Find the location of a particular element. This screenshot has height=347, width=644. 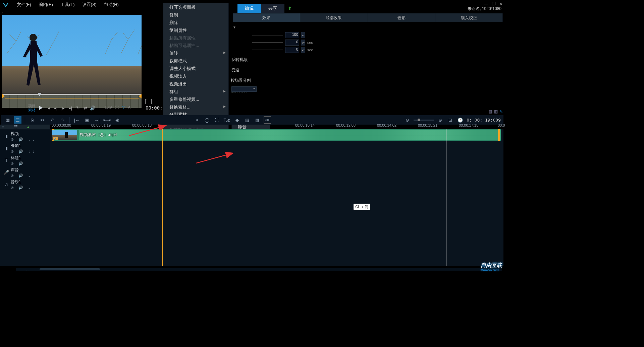

playhead-line is located at coordinates (446, 198).